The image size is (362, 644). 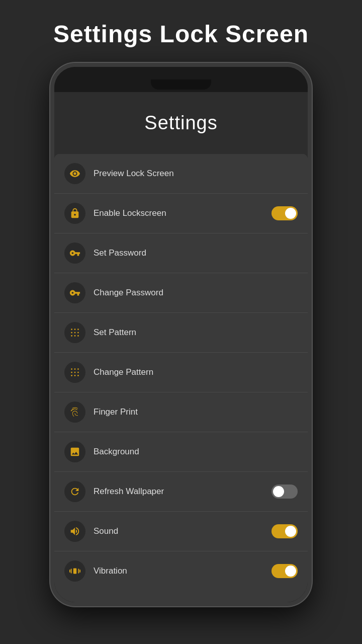 I want to click on sound-label: Sound, so click(x=183, y=531).